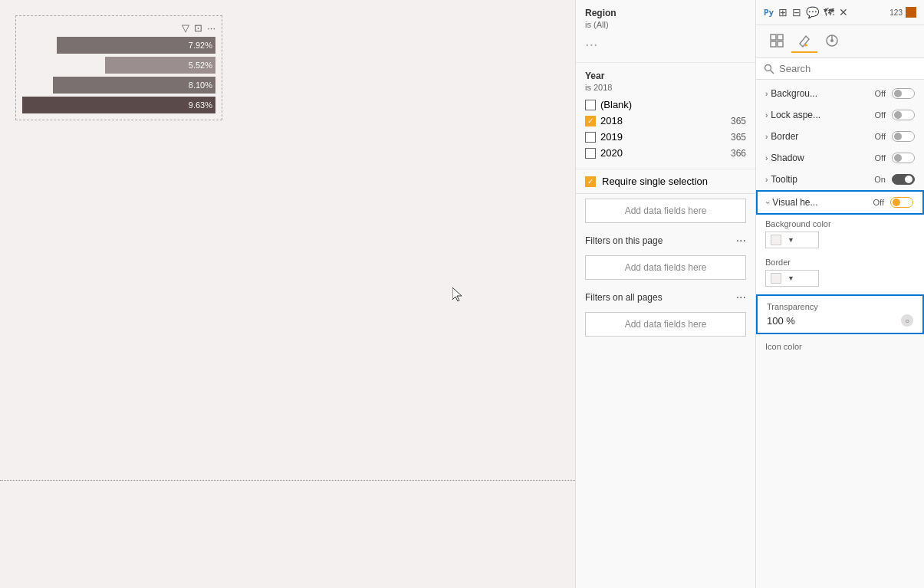  What do you see at coordinates (894, 179) in the screenshot?
I see `toggle-tooltip: On` at bounding box center [894, 179].